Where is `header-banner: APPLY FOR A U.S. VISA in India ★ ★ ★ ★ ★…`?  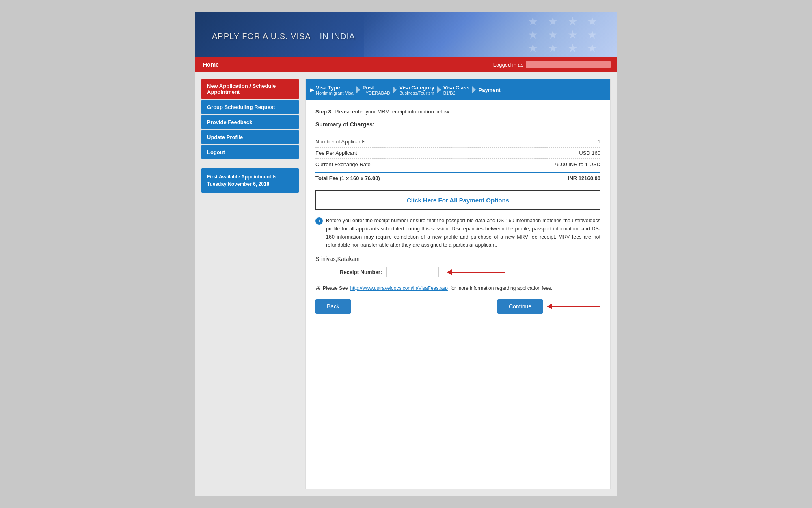 header-banner: APPLY FOR A U.S. VISA in India ★ ★ ★ ★ ★… is located at coordinates (406, 35).